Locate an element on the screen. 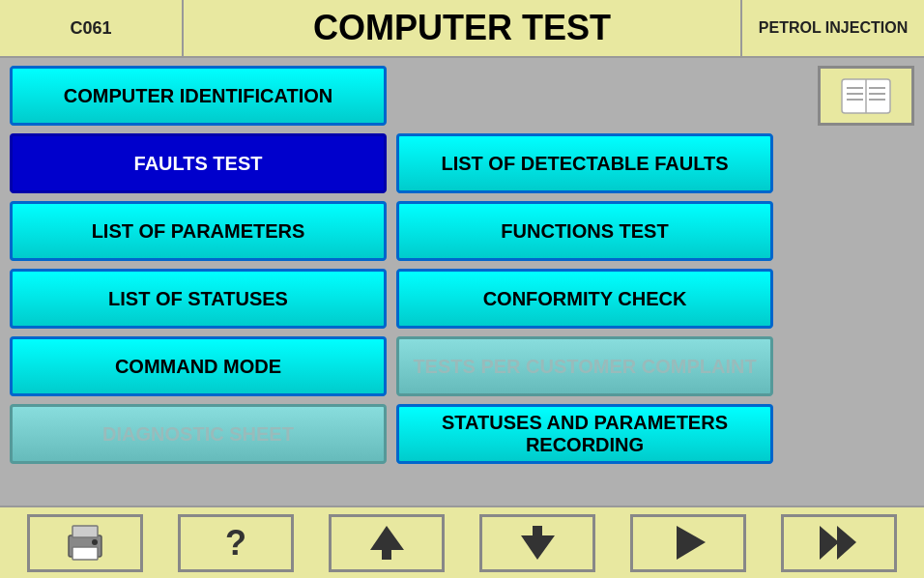 This screenshot has height=578, width=924. fourth-row: LIST OF STATUSES CONFORMITY CHECK is located at coordinates (462, 299).